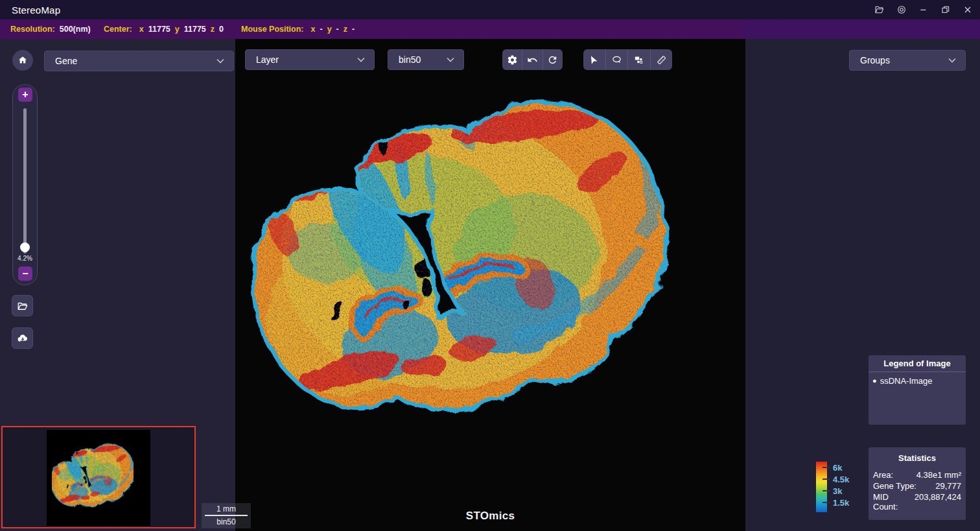  What do you see at coordinates (533, 60) in the screenshot?
I see `view-tool-group` at bounding box center [533, 60].